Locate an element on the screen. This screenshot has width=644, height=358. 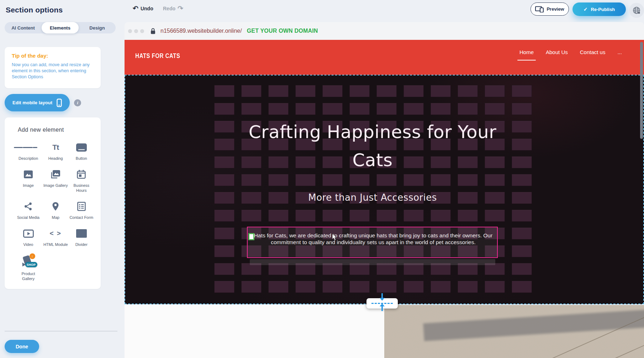
element-image-gallery: Image Gallery is located at coordinates (56, 180).